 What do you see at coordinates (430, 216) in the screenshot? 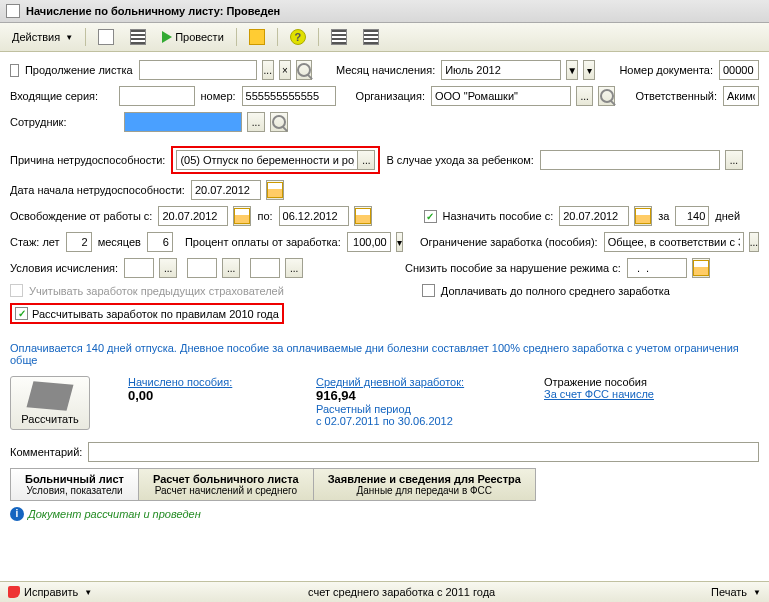
I see `assign-checkbox` at bounding box center [430, 216].